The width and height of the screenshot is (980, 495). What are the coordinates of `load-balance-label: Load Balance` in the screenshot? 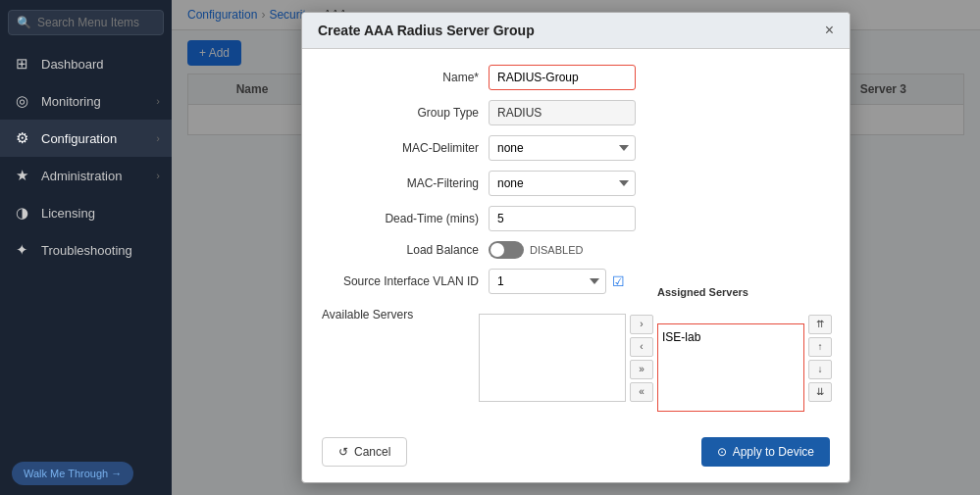 It's located at (400, 250).